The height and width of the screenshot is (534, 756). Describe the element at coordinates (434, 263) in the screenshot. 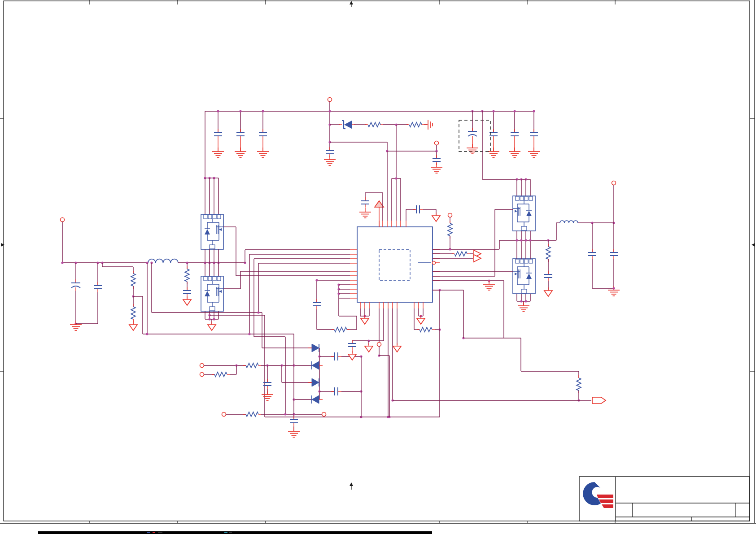

I see `ic-bubble-pin` at that location.